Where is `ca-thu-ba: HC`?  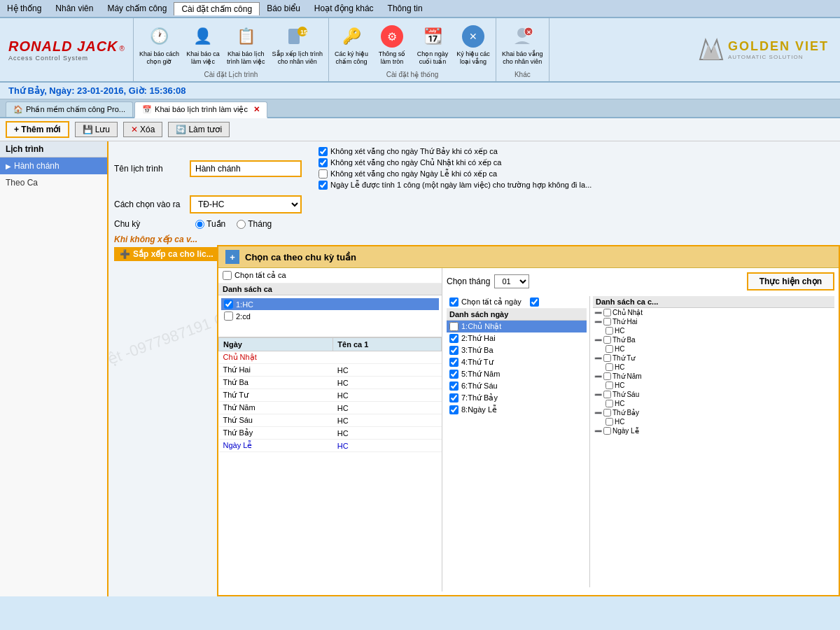
ca-thu-ba: HC is located at coordinates (388, 383).